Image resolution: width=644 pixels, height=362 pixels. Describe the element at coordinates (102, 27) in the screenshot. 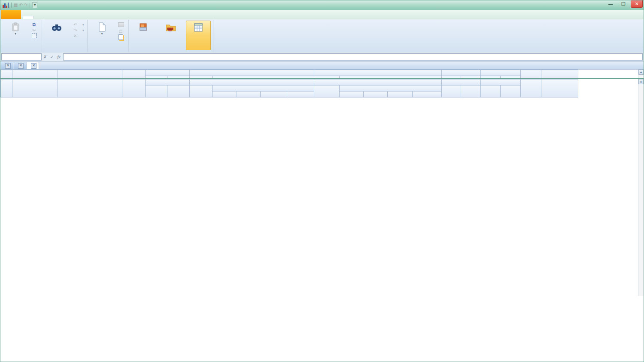

I see `new-doc-icon` at that location.